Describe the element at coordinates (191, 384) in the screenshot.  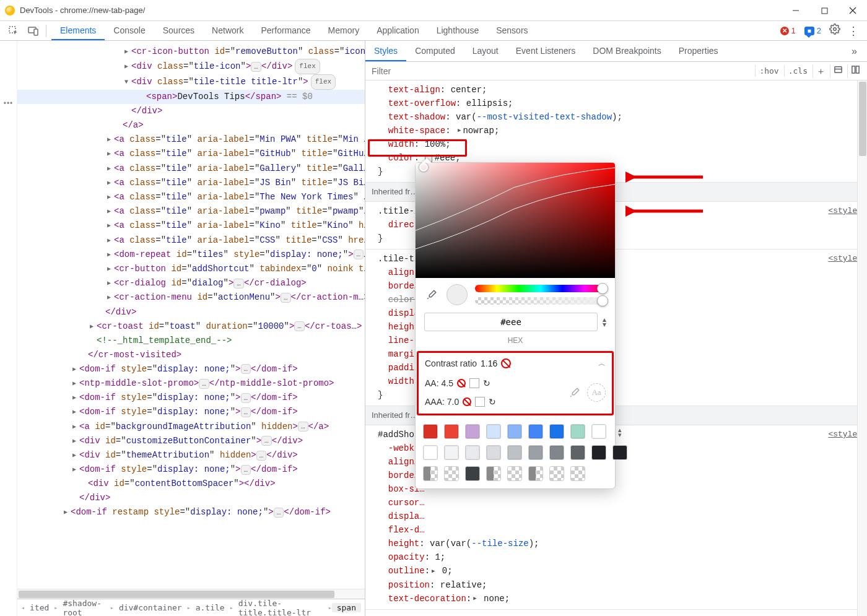
I see `dom-node: ▶<ntp-middle-slot-promo>…</ntp-middle-sl…` at that location.